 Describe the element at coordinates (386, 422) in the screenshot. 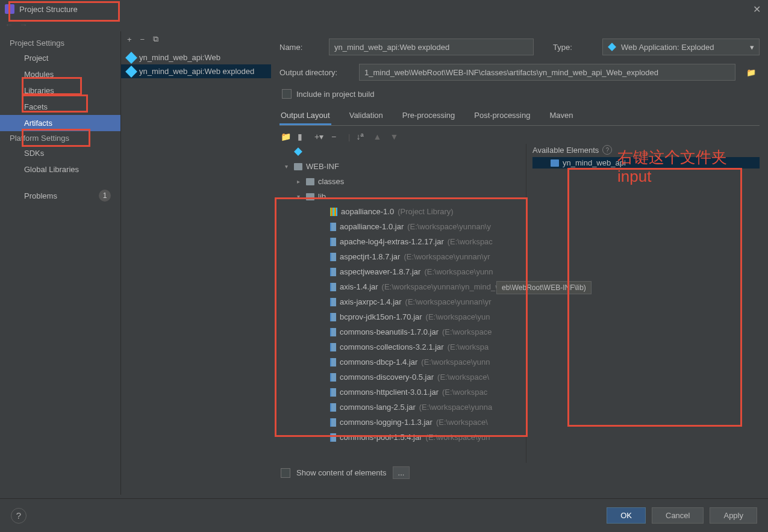

I see `tree-label: commons-logging-1.1.3.jar` at that location.